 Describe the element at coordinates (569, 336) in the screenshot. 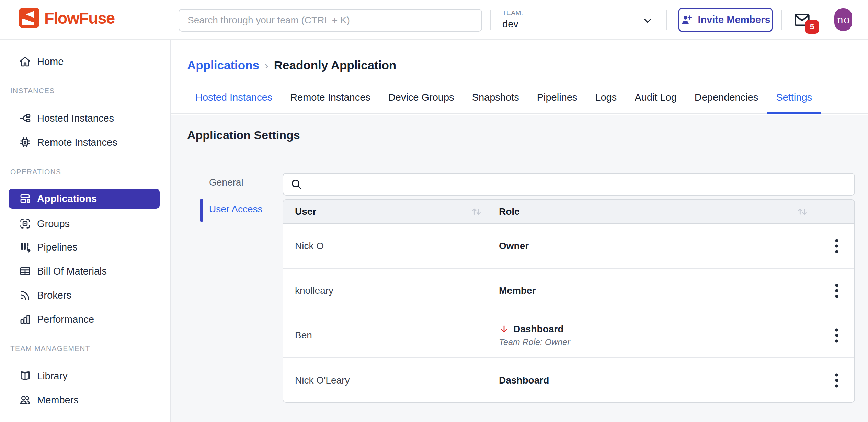

I see `table-row: Ben Dashboard Team Role` at that location.